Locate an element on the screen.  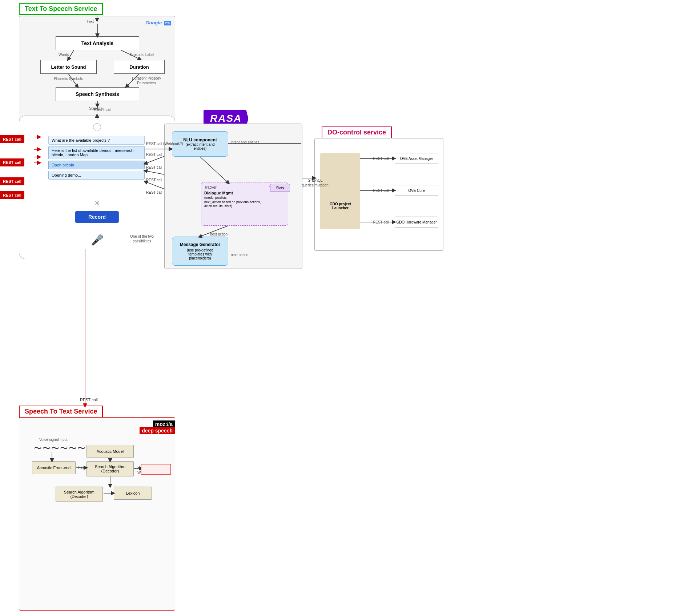
rest-call-down-label: REST call is located at coordinates (102, 109).